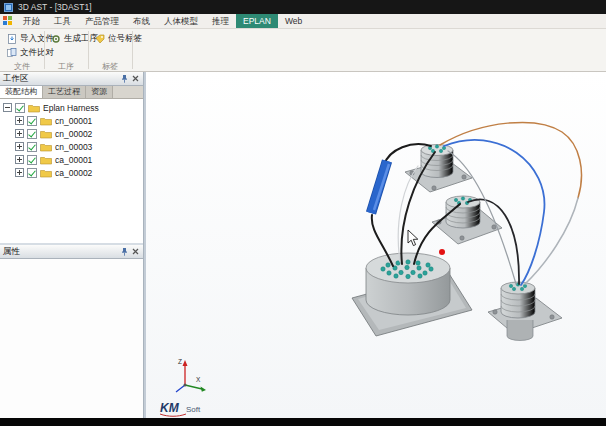  I want to click on wire-orange, so click(510, 160).